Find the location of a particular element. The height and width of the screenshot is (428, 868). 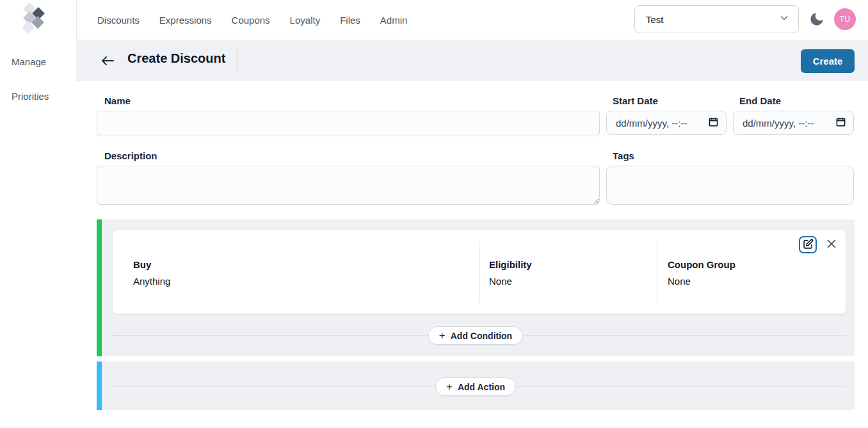

description-label: Description is located at coordinates (131, 156).